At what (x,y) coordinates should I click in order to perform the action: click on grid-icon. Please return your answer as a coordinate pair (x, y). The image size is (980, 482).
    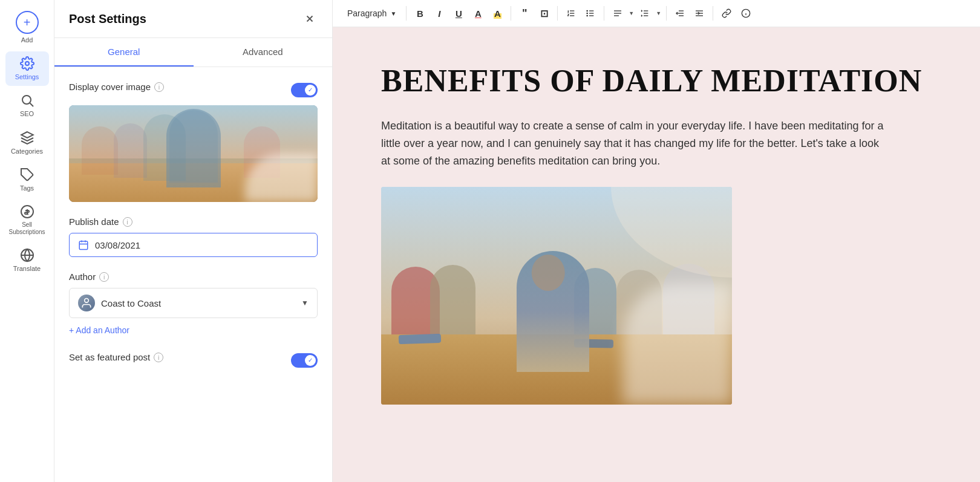
    Looking at the image, I should click on (27, 138).